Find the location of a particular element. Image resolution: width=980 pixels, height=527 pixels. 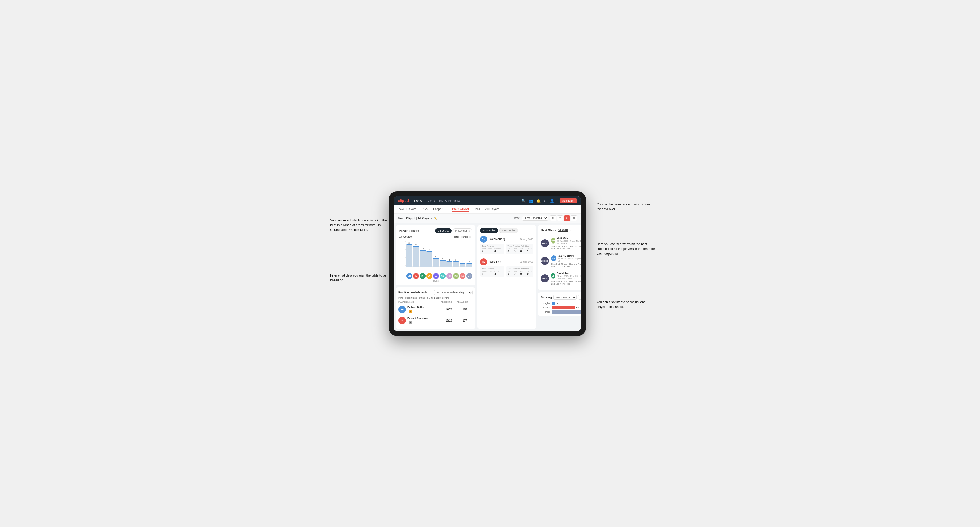

shot-item-3: 198 SG DF David Ford 24 Aug 2023 · Royal… is located at coordinates (561, 279).